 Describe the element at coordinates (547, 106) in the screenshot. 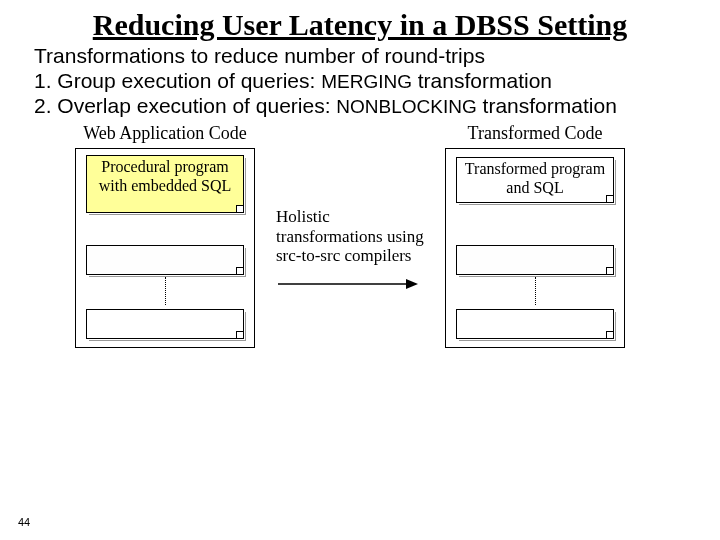

I see `item2-post: transformation` at that location.